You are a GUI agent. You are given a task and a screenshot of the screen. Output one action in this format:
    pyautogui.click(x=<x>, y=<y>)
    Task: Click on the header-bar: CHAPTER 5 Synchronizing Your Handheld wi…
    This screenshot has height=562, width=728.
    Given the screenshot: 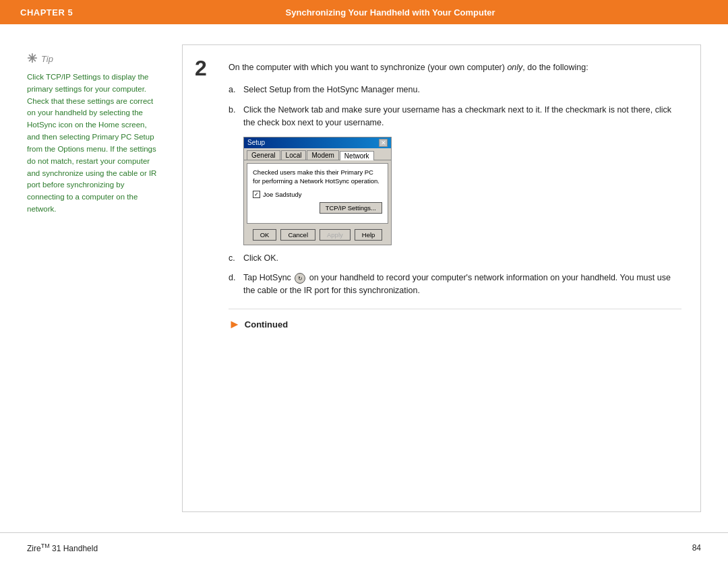 What is the action you would take?
    pyautogui.click(x=364, y=12)
    